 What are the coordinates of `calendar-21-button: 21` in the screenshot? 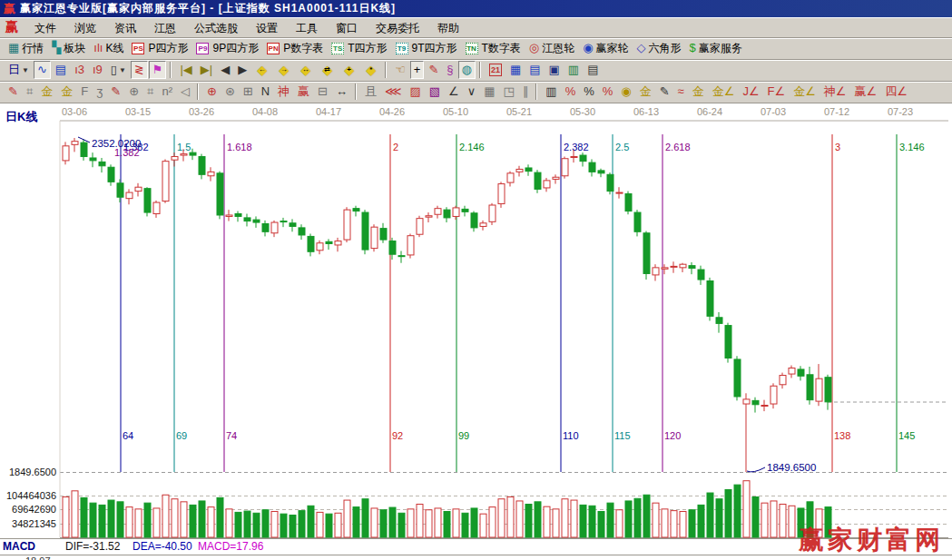 It's located at (496, 70).